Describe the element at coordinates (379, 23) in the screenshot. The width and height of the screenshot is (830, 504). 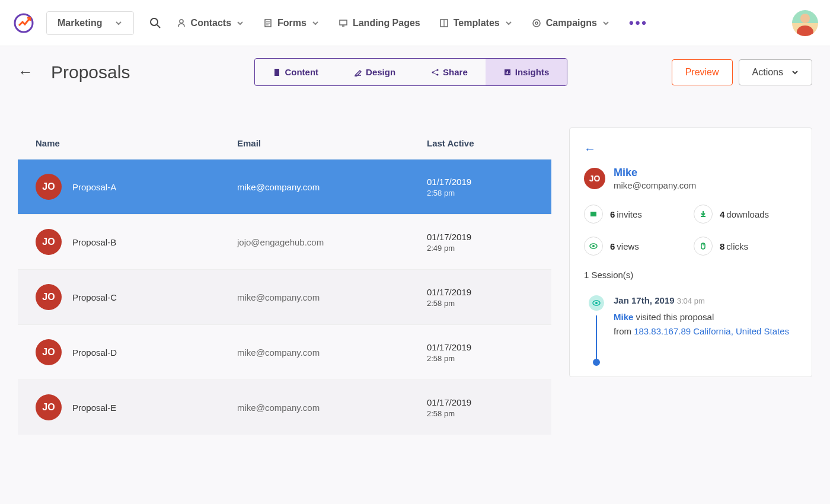
I see `nav-landing-pages: Landing Pages` at that location.